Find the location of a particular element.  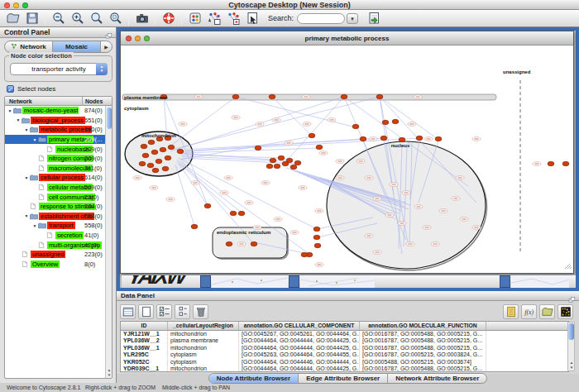

tree-row-multi-organism-pro: multi-organism pro42(0) is located at coordinates (58, 245).